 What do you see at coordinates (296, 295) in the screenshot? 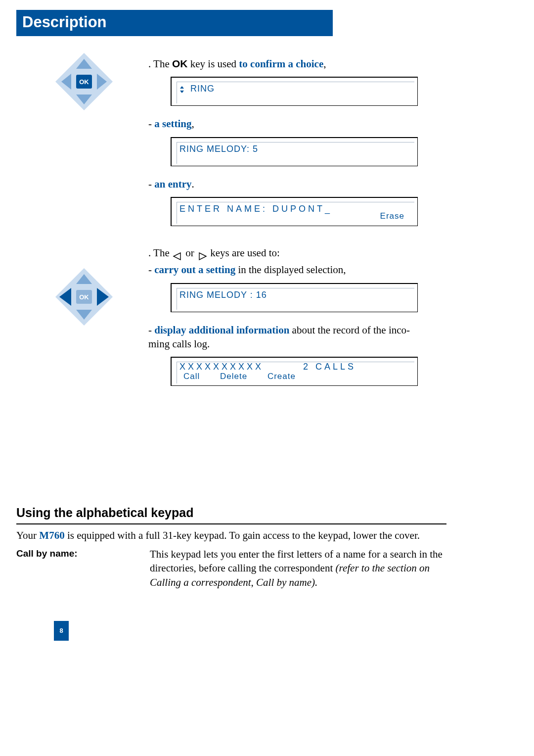
I see `lcd-text: RING MELODY : 16` at bounding box center [296, 295].